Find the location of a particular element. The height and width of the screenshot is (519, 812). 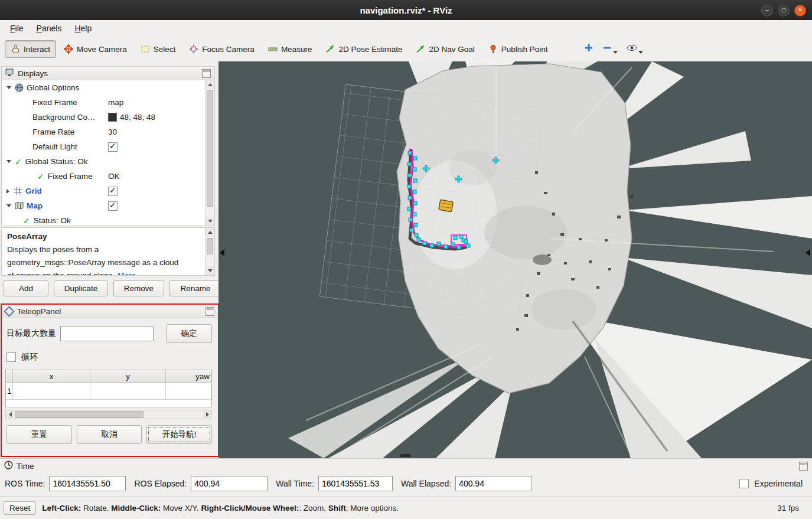

interact-tool-button: Interact is located at coordinates (31, 49).